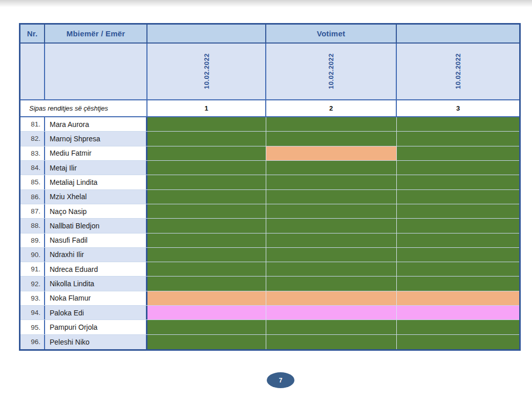  I want to click on table-row: 94.Paloka Edi, so click(270, 313).